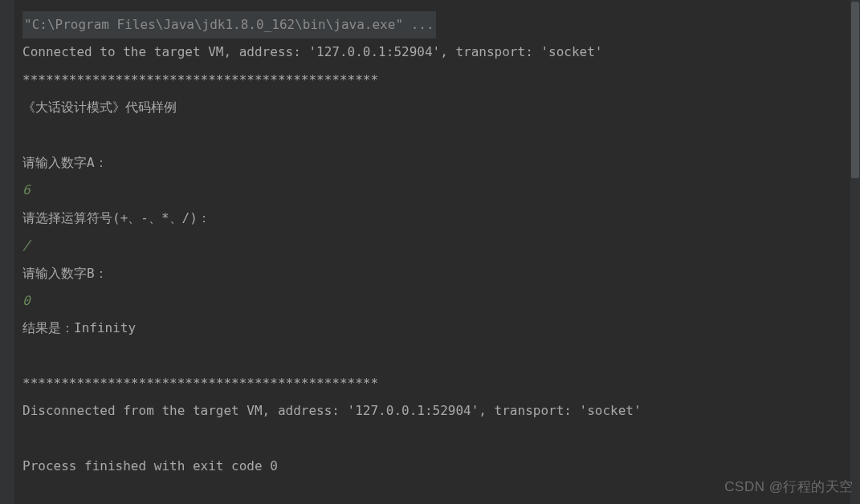  What do you see at coordinates (442, 25) in the screenshot?
I see `command-line: "C:\Program Files\Java\jdk1.8.0_162\bin\…` at bounding box center [442, 25].